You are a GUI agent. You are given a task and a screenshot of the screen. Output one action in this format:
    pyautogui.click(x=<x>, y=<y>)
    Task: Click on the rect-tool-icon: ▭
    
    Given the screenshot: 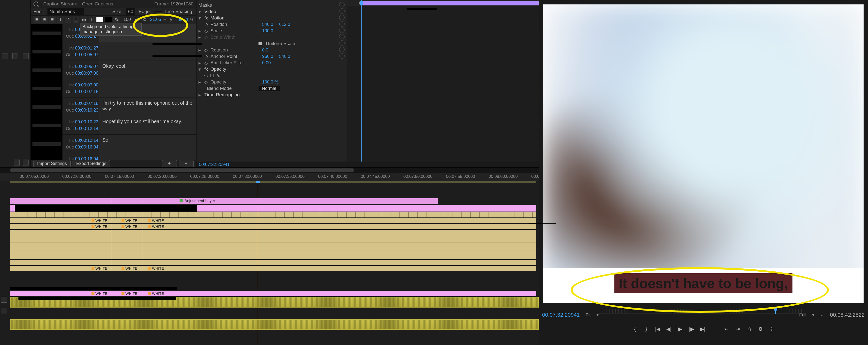 What is the action you would take?
    pyautogui.click(x=84, y=20)
    